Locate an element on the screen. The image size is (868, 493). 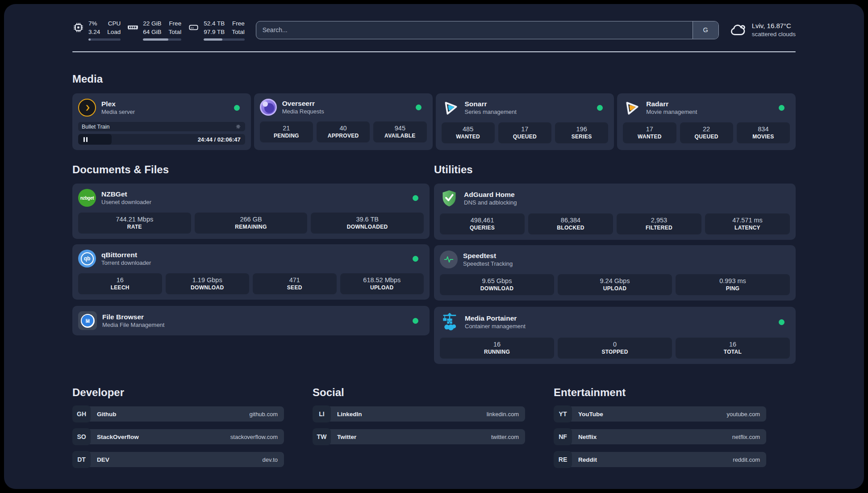
pause-icon is located at coordinates (85, 139).